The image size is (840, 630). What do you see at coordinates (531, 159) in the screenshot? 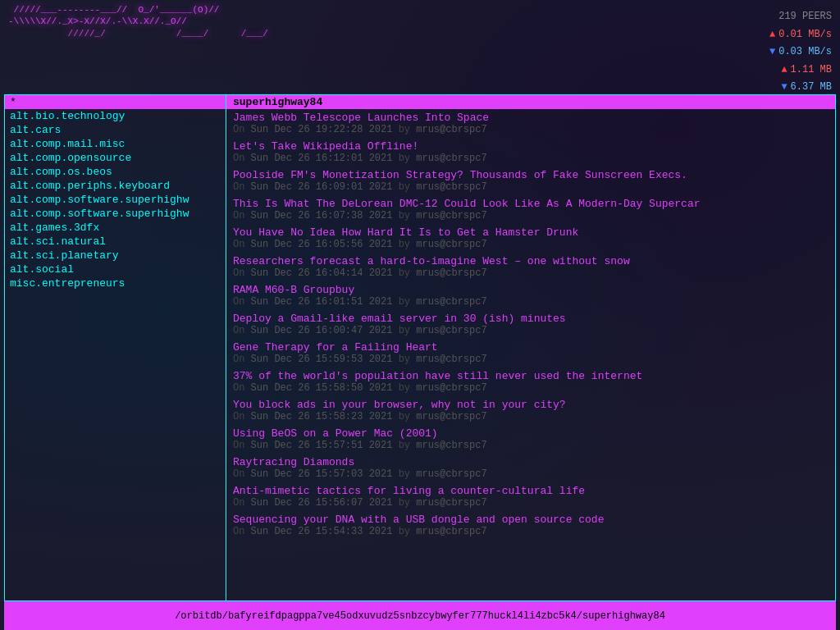
I see `post-meta-1: On Sun Dec 26 16:12:01 2021 by mrus@cbrs…` at bounding box center [531, 159].